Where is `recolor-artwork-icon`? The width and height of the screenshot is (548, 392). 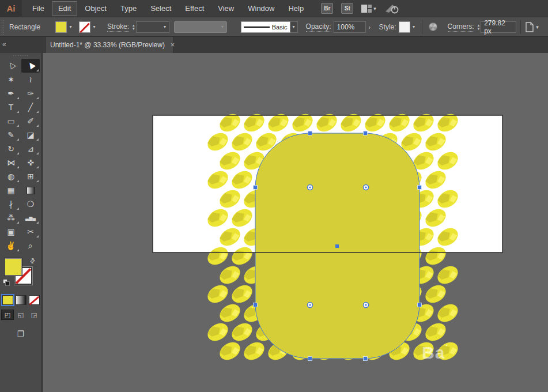
recolor-artwork-icon is located at coordinates (433, 27).